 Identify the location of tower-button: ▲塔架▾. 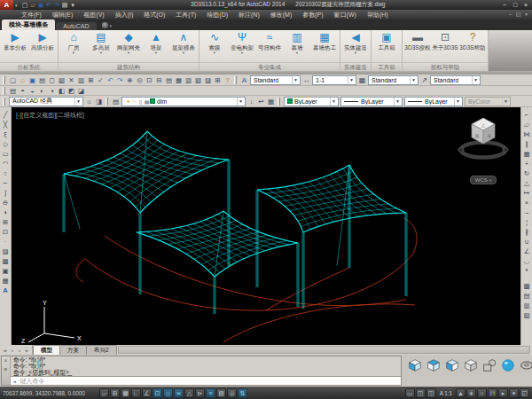
(156, 43).